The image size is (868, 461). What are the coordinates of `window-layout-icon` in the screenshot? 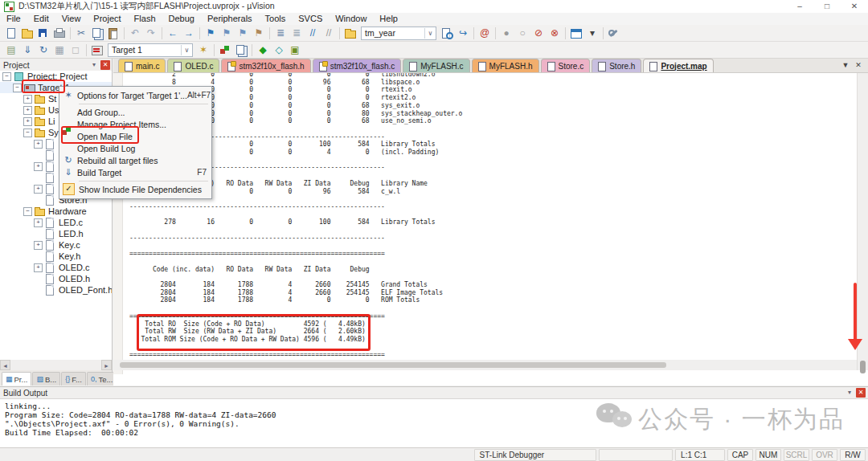 It's located at (576, 34).